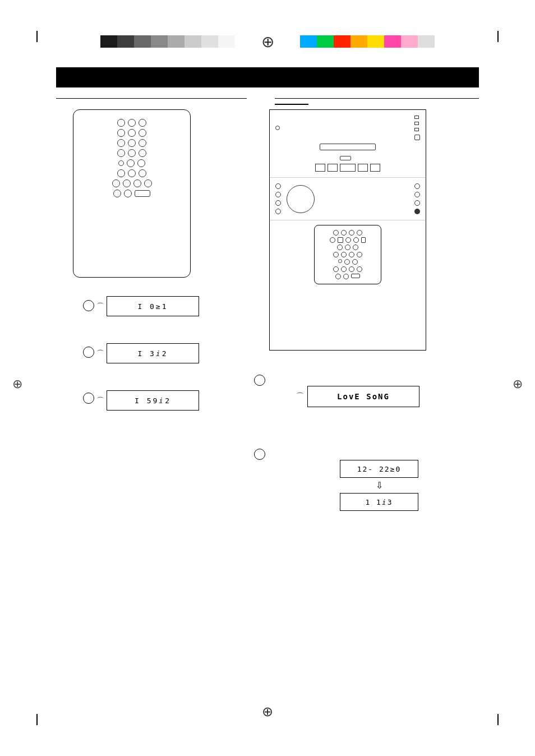  Describe the element at coordinates (37, 720) in the screenshot. I see `border-corner-bottom-left` at that location.